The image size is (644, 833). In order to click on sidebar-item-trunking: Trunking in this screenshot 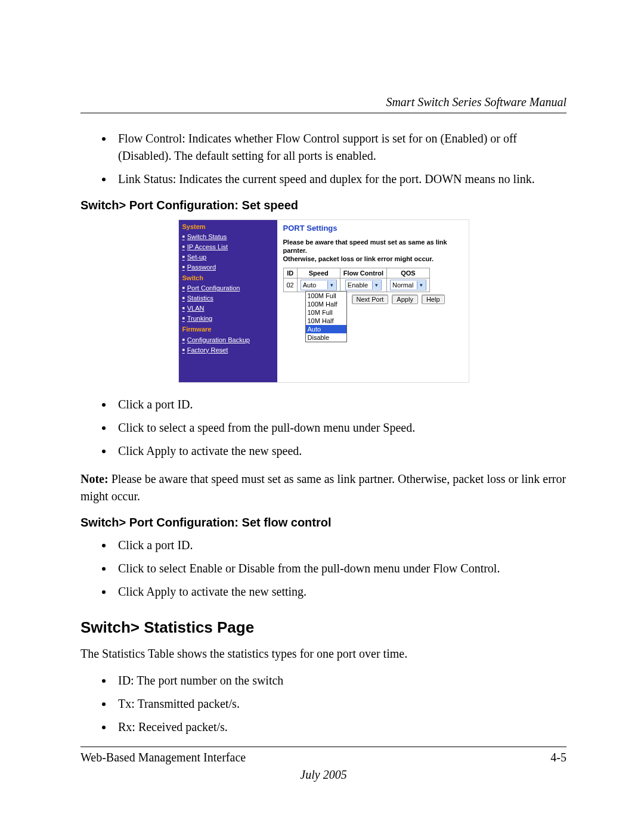, I will do `click(228, 318)`.